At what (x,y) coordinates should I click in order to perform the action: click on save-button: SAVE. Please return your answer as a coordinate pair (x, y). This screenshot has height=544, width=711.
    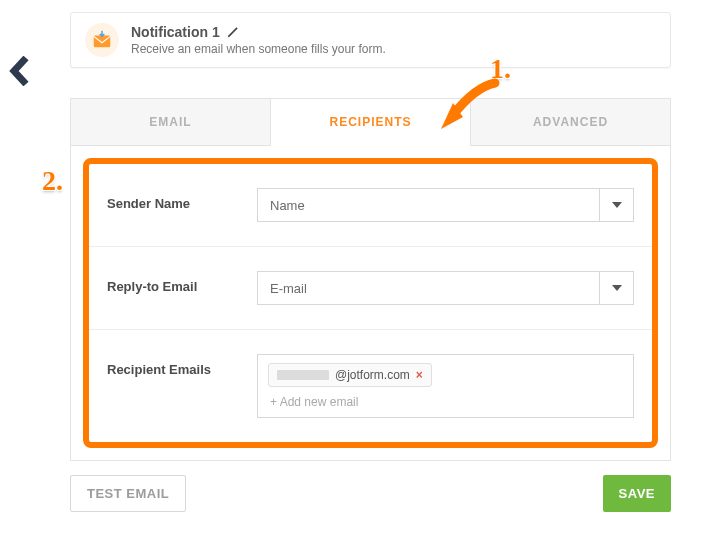
    Looking at the image, I should click on (637, 494).